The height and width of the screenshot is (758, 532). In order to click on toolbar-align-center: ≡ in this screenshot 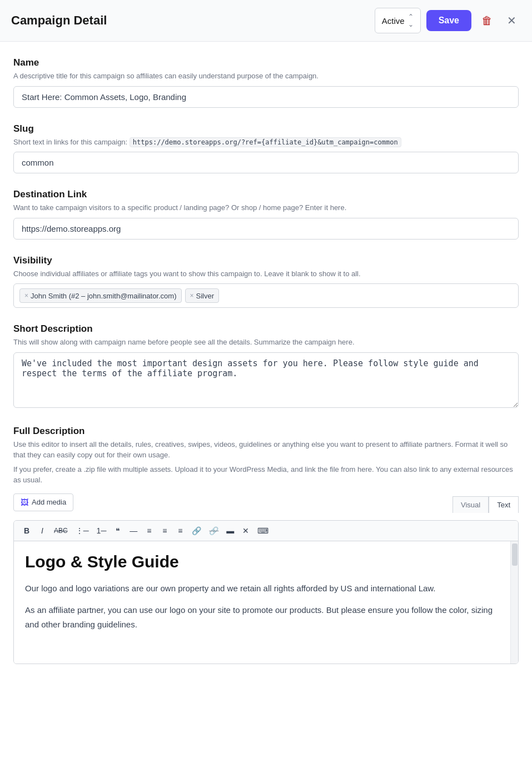, I will do `click(165, 531)`.